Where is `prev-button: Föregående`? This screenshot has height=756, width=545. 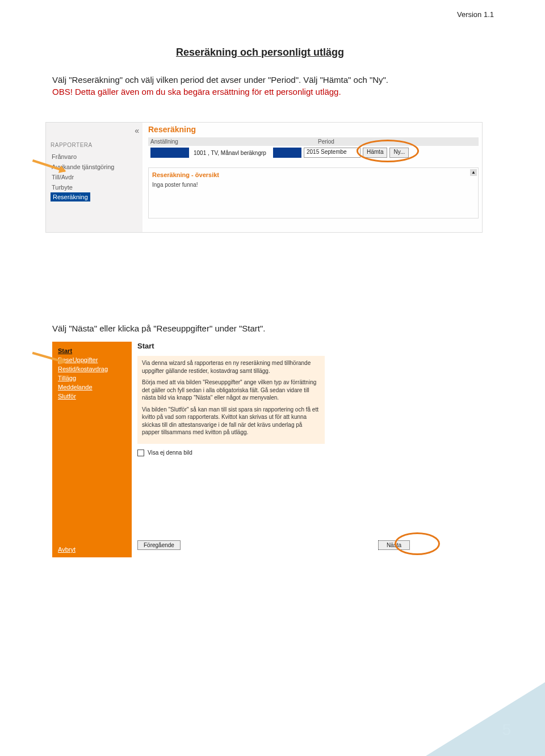
prev-button: Föregående is located at coordinates (159, 545).